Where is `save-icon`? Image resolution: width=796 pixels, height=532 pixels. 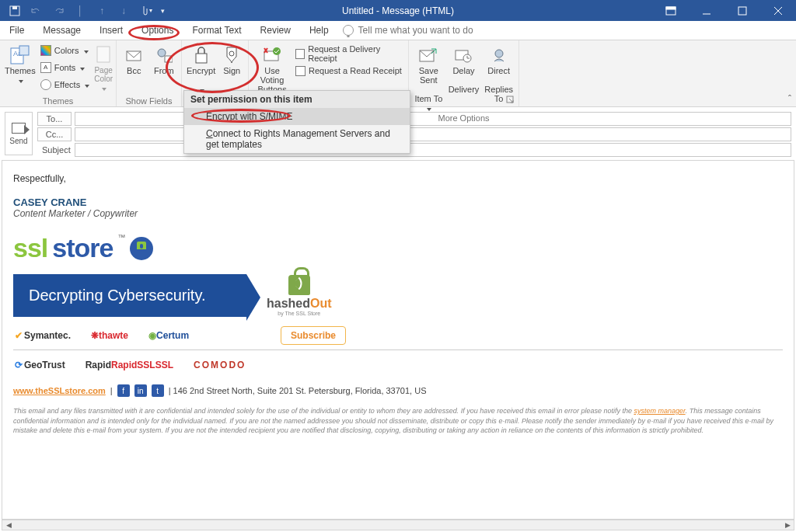 save-icon is located at coordinates (15, 11).